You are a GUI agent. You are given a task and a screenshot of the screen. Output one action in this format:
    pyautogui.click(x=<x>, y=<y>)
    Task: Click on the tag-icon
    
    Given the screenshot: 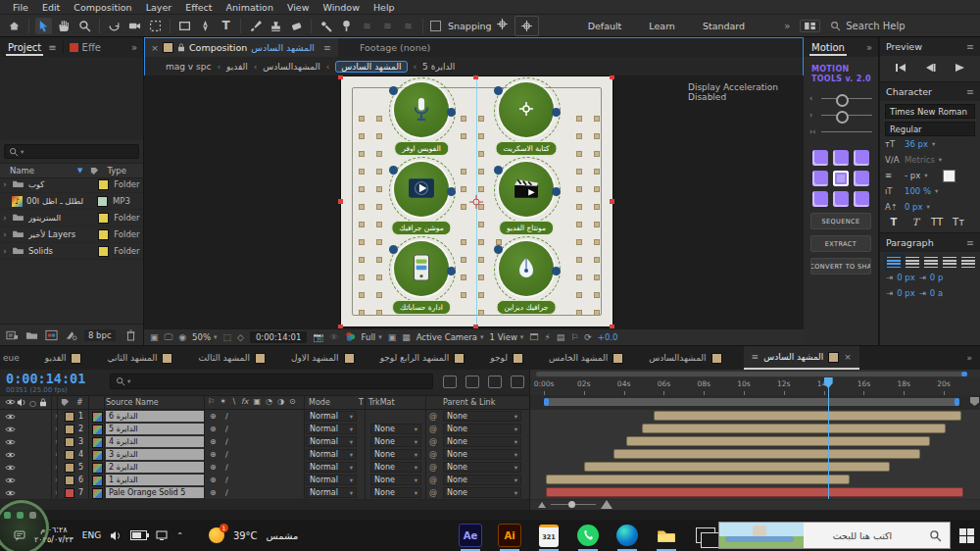 What is the action you would take?
    pyautogui.click(x=65, y=402)
    